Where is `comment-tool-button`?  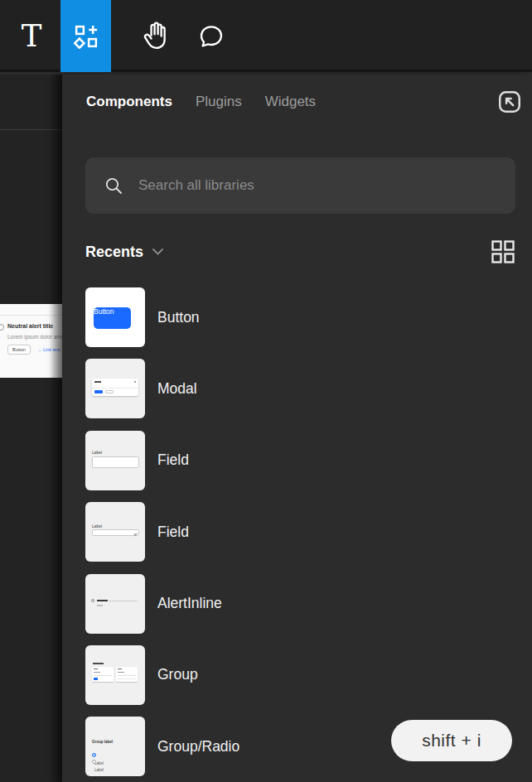 comment-tool-button is located at coordinates (211, 36).